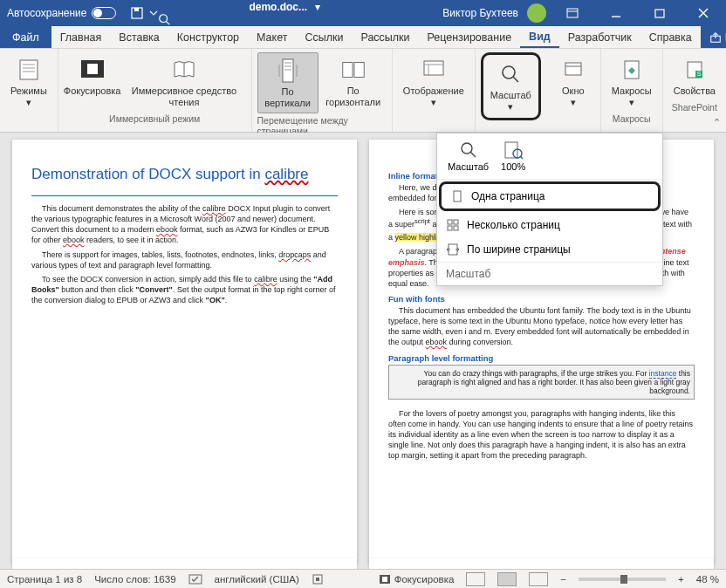 This screenshot has height=588, width=726. I want to click on status-lang: английский (США), so click(257, 579).